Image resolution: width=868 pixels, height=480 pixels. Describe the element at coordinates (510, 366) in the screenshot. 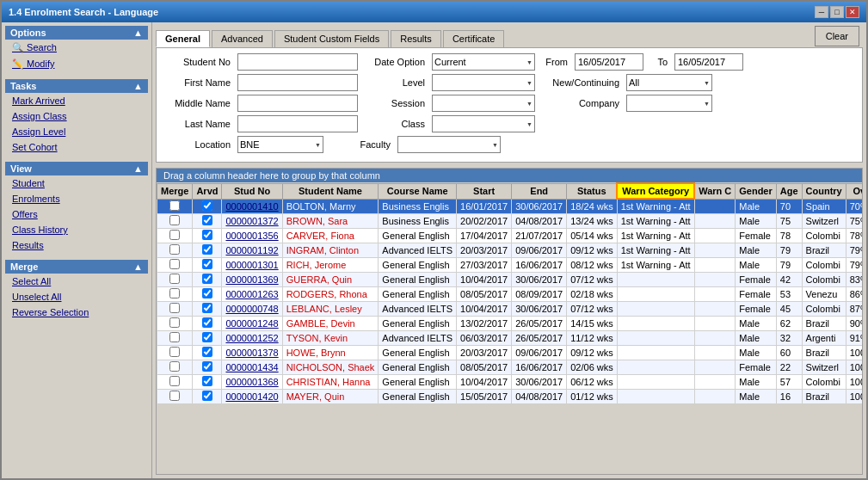

I see `table-row: 0000001434NICHOLSON, ShaekGeneral Englis…` at that location.